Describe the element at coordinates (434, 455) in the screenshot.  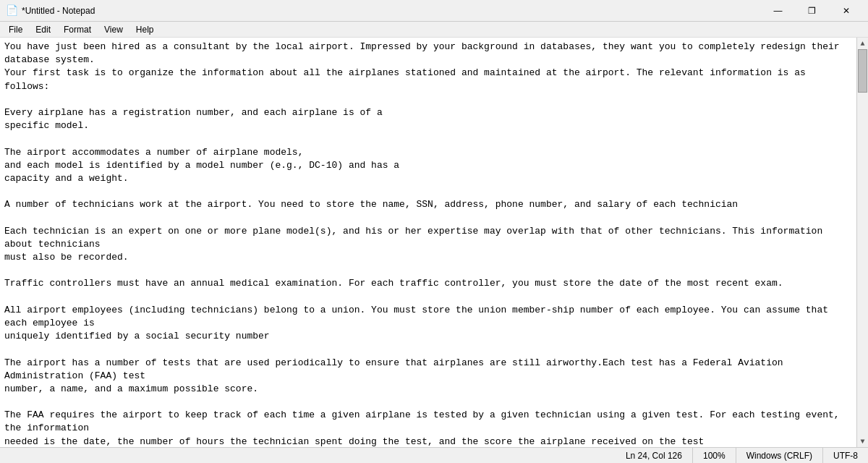
I see `status-bar: Ln 24, Col 126 100% Windows (CRLF) UTF-8` at that location.